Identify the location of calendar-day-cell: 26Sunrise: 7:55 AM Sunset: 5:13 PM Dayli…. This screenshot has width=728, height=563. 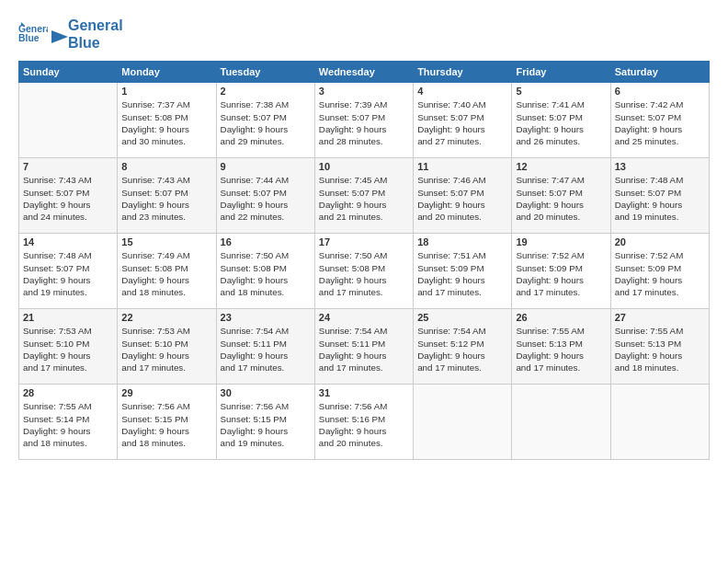
(561, 347).